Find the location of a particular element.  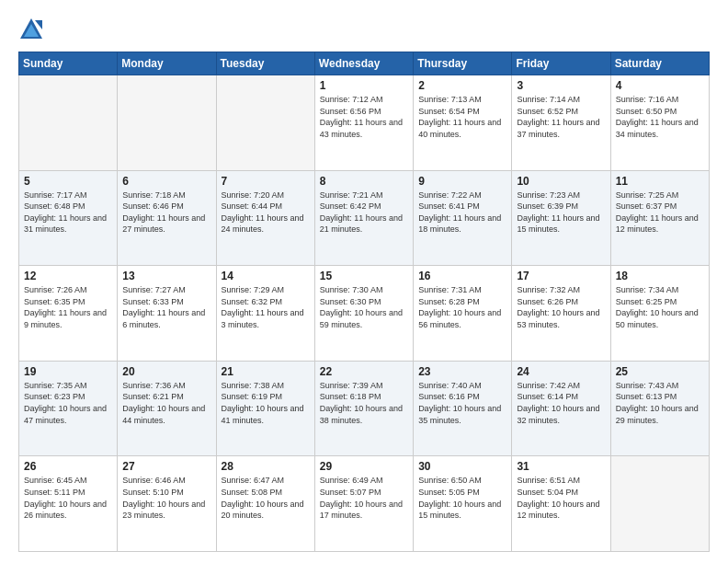

calendar-day-header: Thursday is located at coordinates (463, 64).